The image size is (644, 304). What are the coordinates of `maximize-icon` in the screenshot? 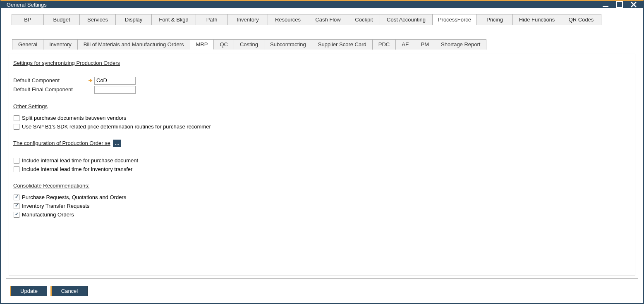 It's located at (620, 5).